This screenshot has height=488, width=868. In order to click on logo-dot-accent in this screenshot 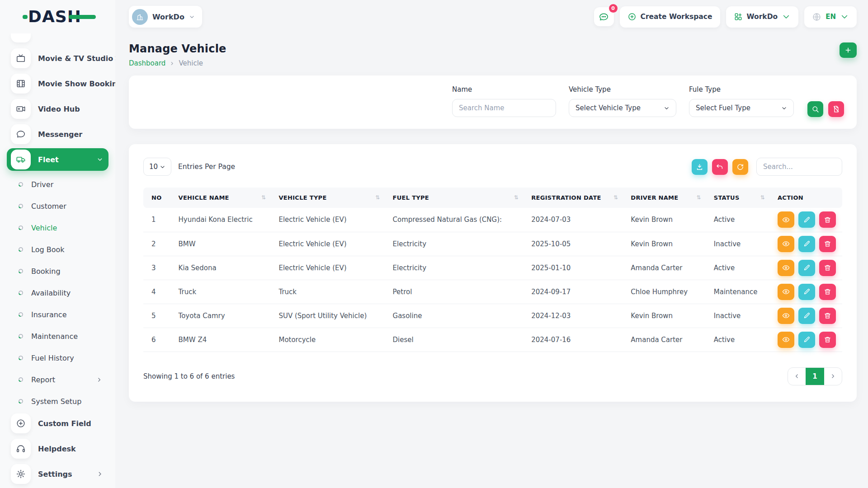, I will do `click(25, 17)`.